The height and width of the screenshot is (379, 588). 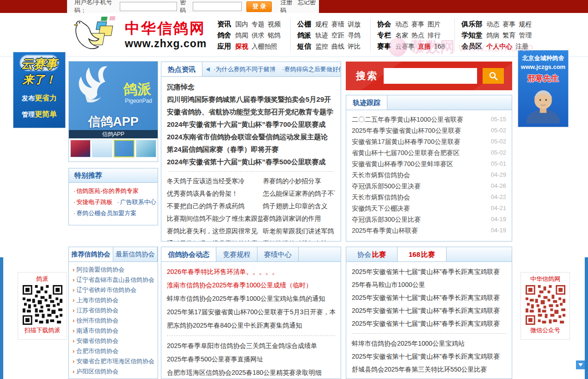 I want to click on headline-link: 安徽省鸽协、省航协功能型党支部召开党纪教育专题学, so click(x=251, y=112).